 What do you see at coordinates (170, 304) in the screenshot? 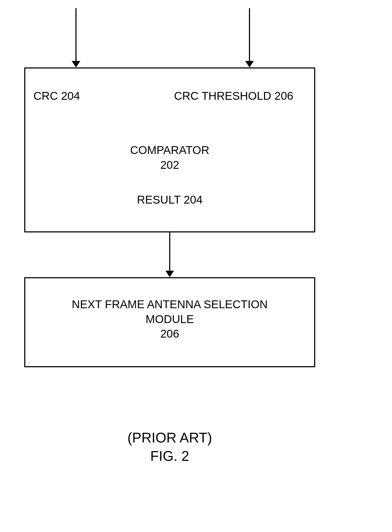
I see `selection-line1: NEXT FRAME ANTENNA SELECTION` at bounding box center [170, 304].